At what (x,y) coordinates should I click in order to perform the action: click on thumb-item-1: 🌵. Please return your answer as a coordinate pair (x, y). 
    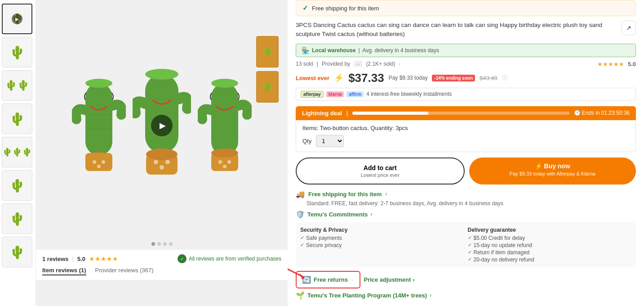
    Looking at the image, I should click on (17, 52).